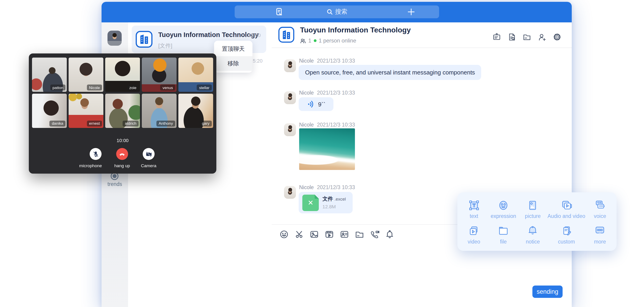  What do you see at coordinates (566, 234) in the screenshot?
I see `attach-custom: custom` at bounding box center [566, 234].